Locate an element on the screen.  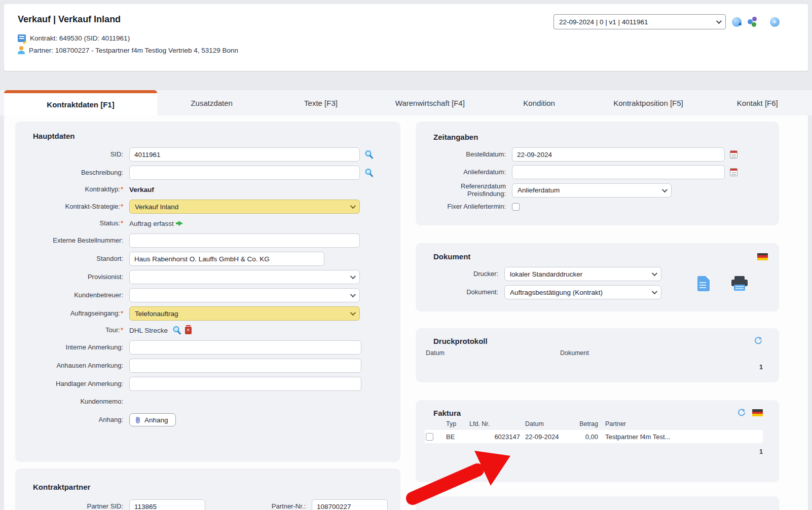
partner-nr-label: Partner-Nr.: is located at coordinates (259, 506).